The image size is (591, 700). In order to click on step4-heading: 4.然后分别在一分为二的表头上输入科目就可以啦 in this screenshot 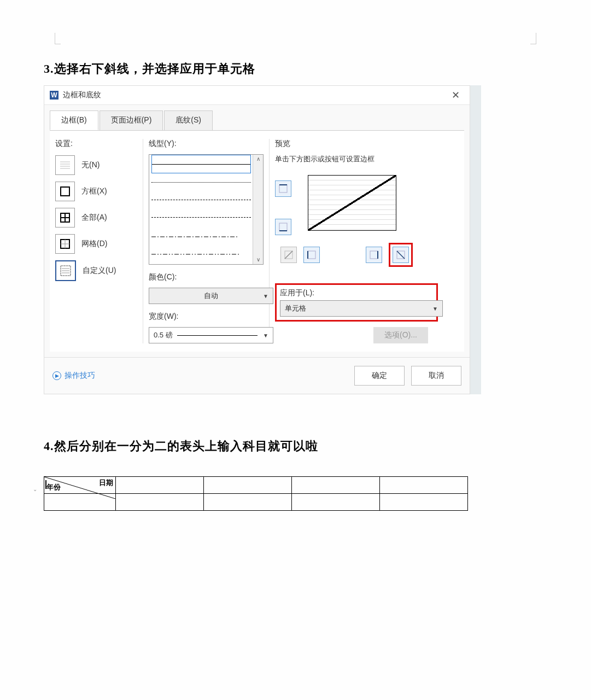, I will do `click(295, 446)`.